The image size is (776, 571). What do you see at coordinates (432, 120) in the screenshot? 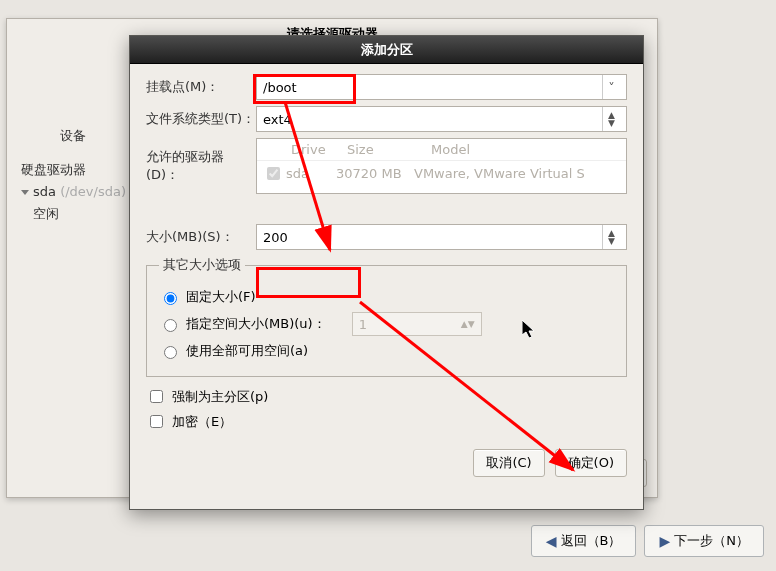
I see `fs-type-value: ext4` at bounding box center [432, 120].